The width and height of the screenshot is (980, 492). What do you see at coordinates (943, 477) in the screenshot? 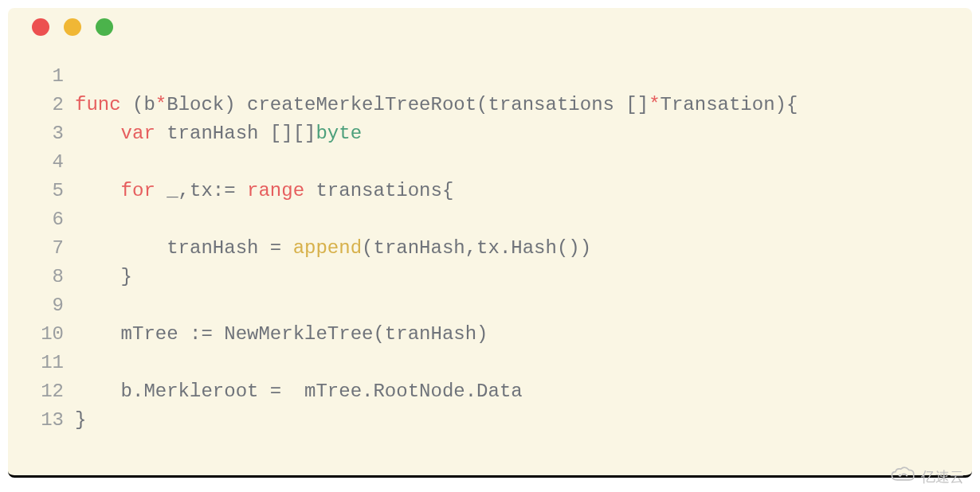
I see `watermark-text: 亿速云` at bounding box center [943, 477].